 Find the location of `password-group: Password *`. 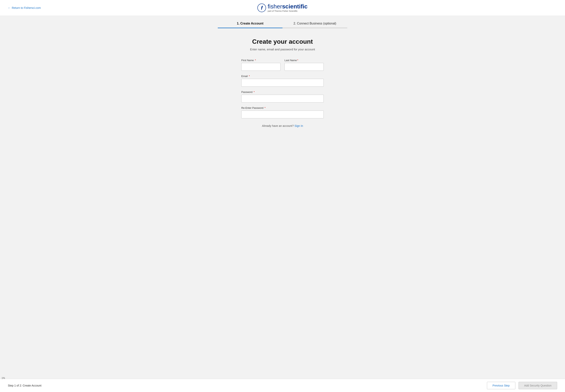

password-group: Password * is located at coordinates (282, 97).